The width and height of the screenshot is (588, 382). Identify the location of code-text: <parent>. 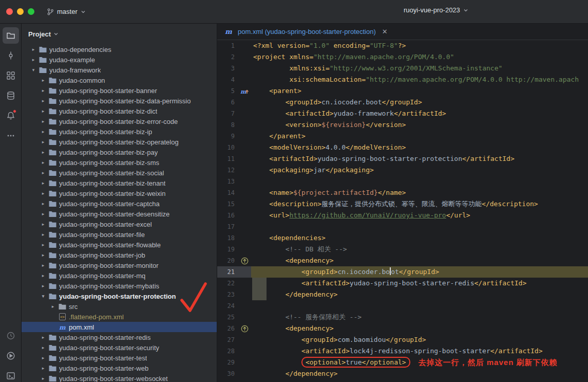
(420, 91).